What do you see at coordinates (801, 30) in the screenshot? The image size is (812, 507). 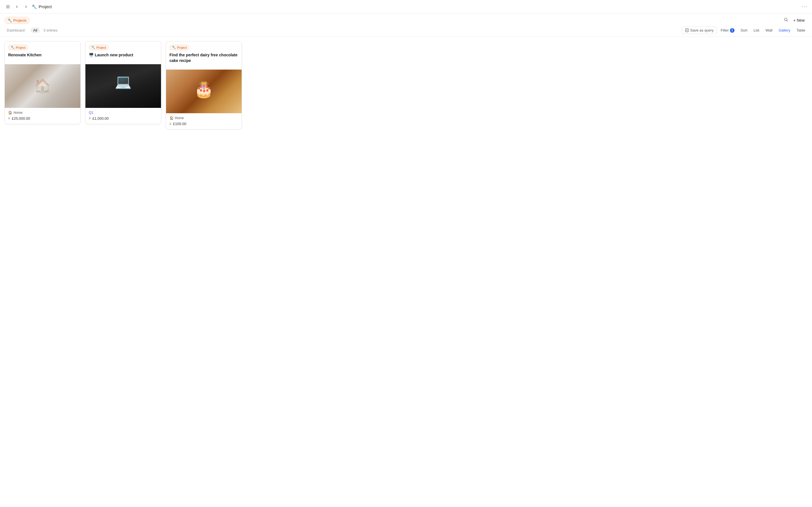 I see `view-table-button: Table` at bounding box center [801, 30].